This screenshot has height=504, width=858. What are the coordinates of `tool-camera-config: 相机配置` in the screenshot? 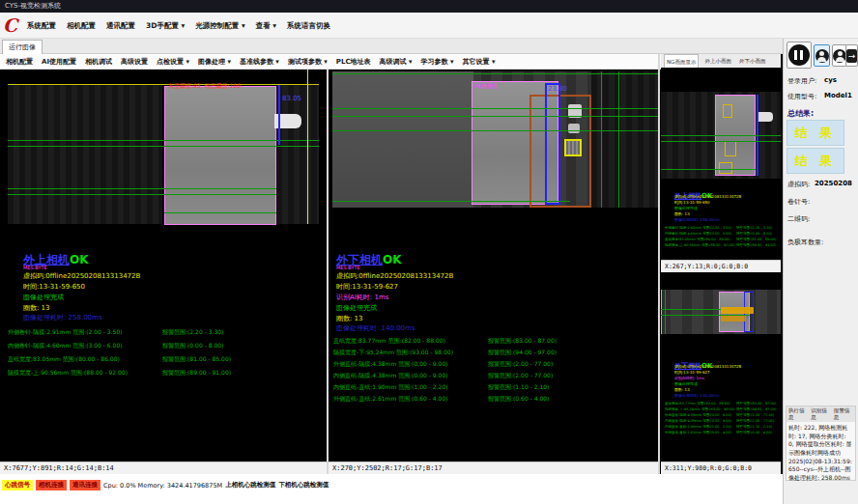 It's located at (19, 62).